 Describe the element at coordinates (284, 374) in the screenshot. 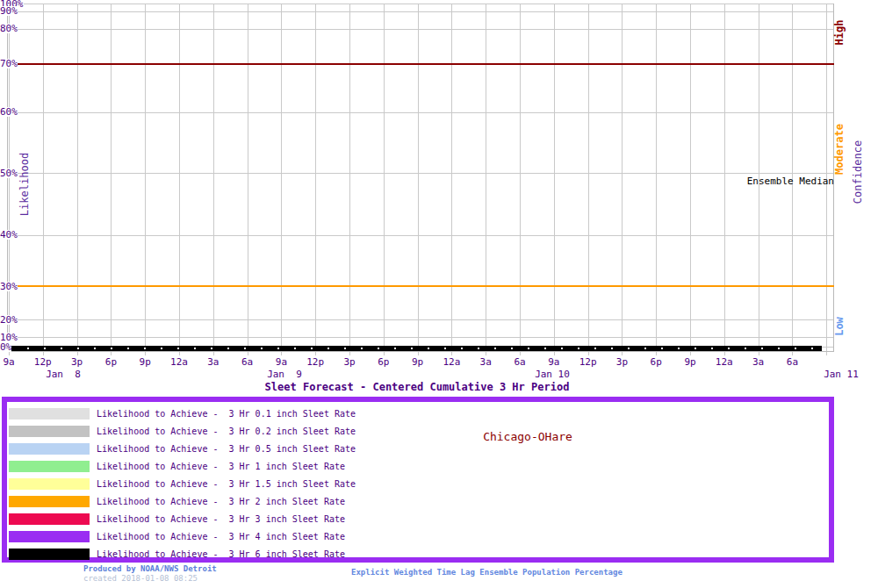

I see `x-date-label: Jan 9` at that location.